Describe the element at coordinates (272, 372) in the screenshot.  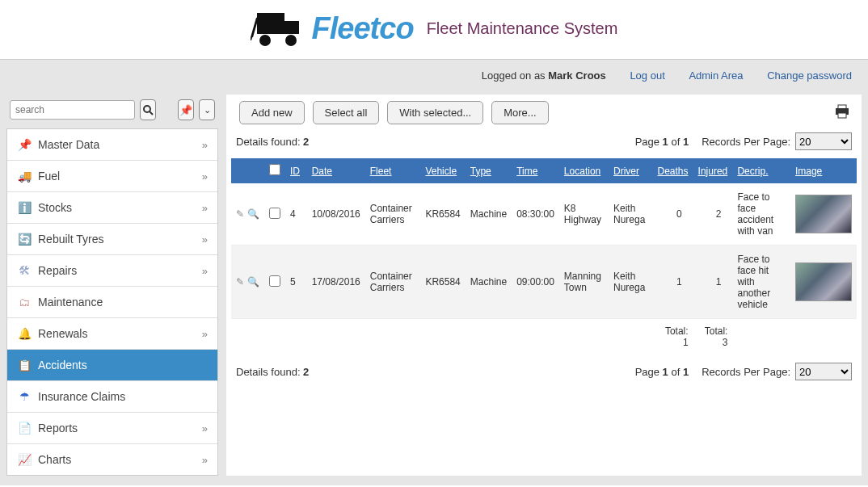
I see `details-found-bottom: Details found: 2` at that location.